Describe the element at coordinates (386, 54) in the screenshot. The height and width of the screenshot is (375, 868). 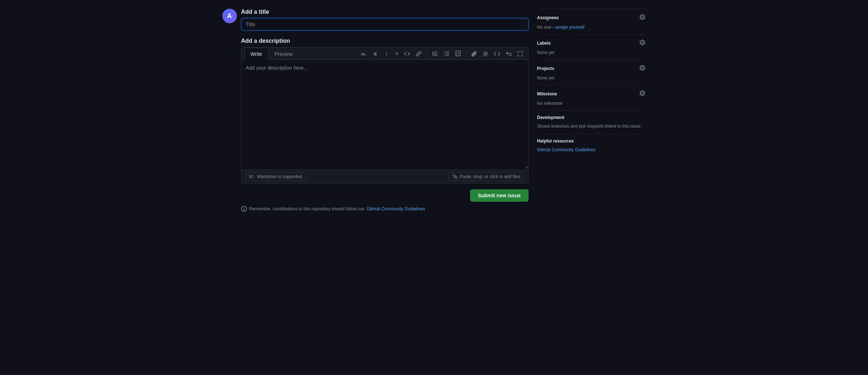
I see `svg-text: I` at that location.